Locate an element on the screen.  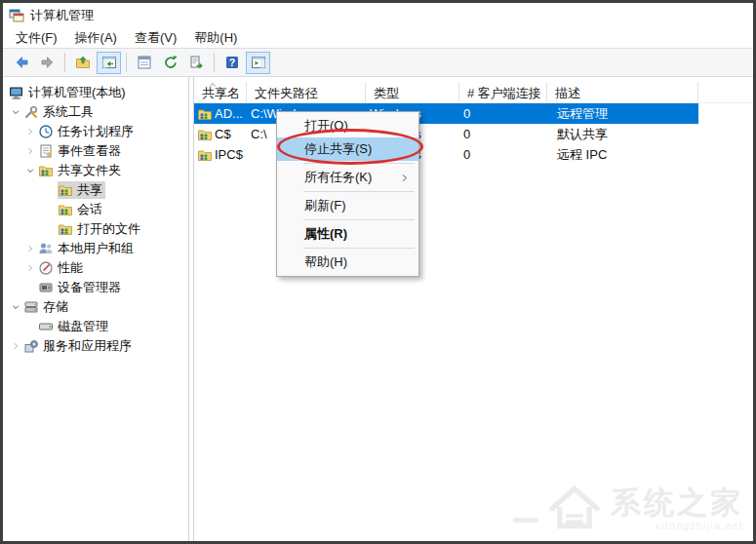
tree-item-event-viewer: 事件查看器 is located at coordinates (96, 151).